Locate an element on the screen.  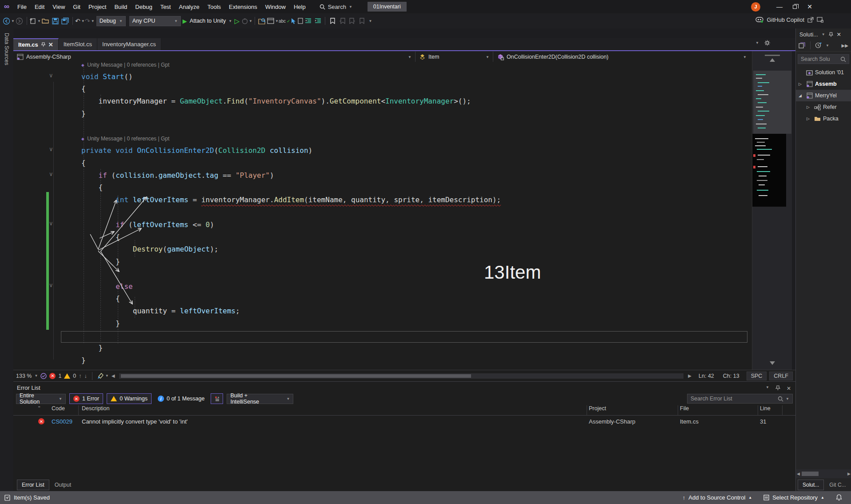
tree-item-packa: ▷Packa is located at coordinates (823, 119).